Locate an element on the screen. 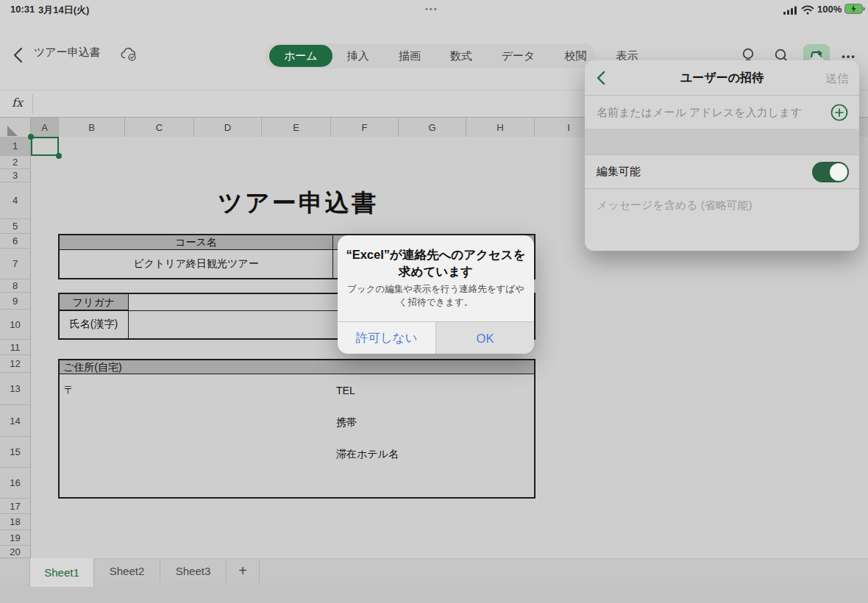 This screenshot has height=603, width=868. column-header-A: A is located at coordinates (45, 127).